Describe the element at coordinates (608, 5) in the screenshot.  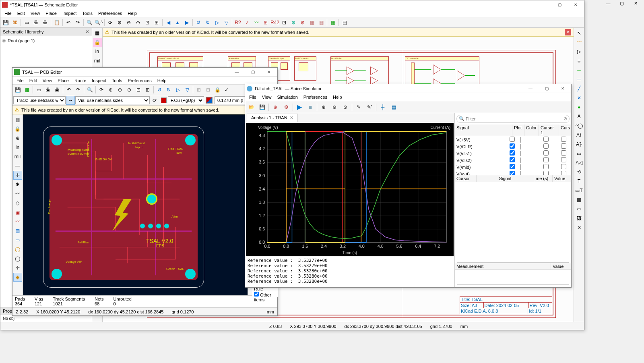
I see `host-minimize-button: —` at that location.